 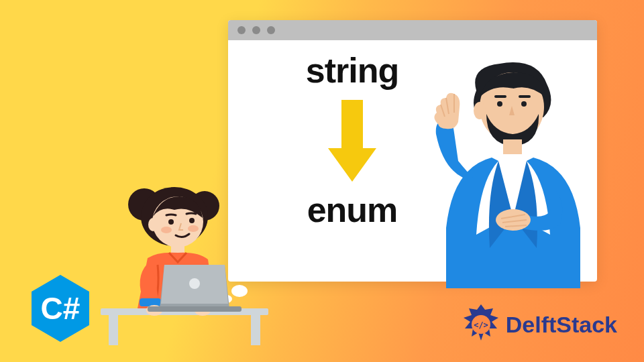 What do you see at coordinates (539, 324) in the screenshot?
I see `delftstack-brand: </> DelftStack` at bounding box center [539, 324].